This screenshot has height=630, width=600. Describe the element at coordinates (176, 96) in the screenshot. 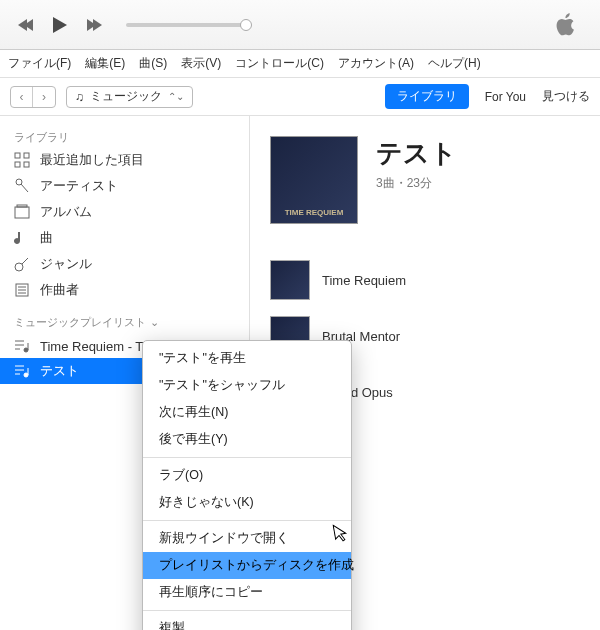

I see `chevron-updown-icon: ⌃⌄` at that location.